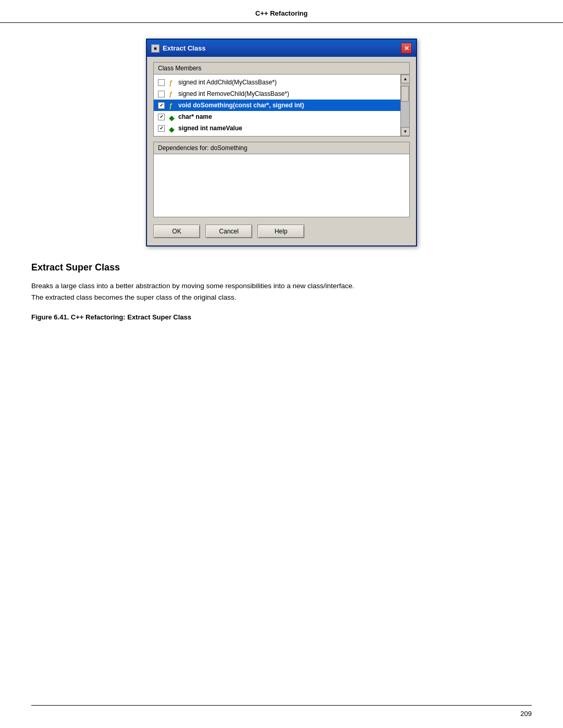 The height and width of the screenshot is (728, 563). What do you see at coordinates (282, 143) in the screenshot?
I see `extract-class-dialog: ■ Extract Class ✕ Class Members` at bounding box center [282, 143].